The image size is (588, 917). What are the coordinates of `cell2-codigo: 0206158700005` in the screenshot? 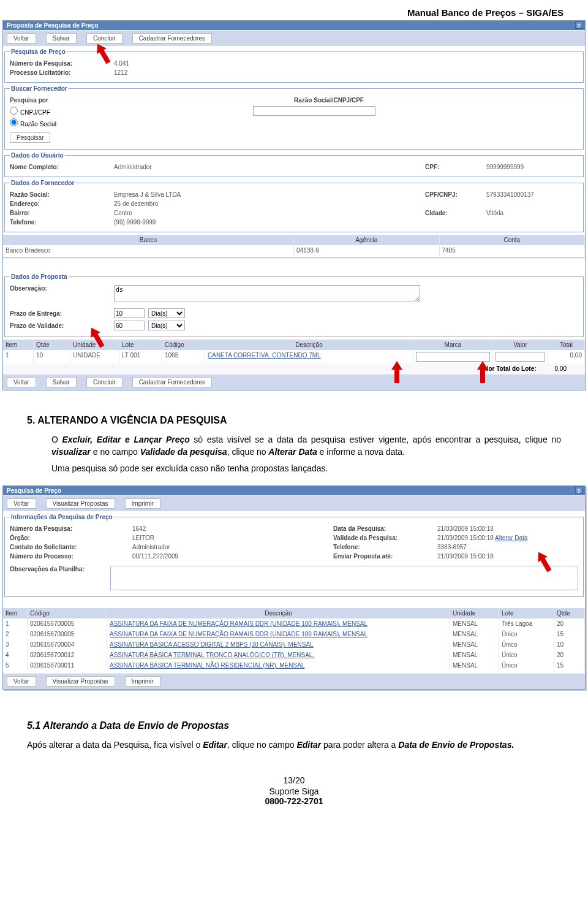 It's located at (67, 624).